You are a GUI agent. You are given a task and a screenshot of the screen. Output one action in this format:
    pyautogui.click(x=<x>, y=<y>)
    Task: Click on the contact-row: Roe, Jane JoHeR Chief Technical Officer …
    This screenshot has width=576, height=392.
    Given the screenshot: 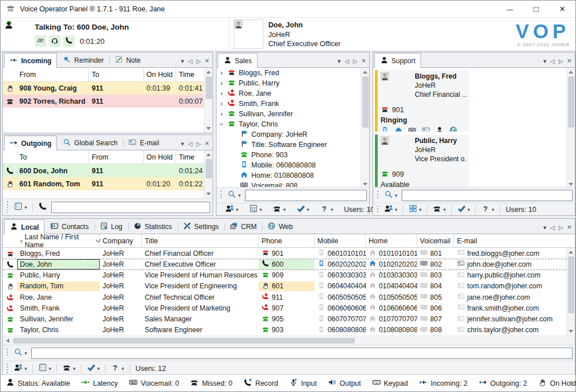 What is the action you would take?
    pyautogui.click(x=289, y=297)
    